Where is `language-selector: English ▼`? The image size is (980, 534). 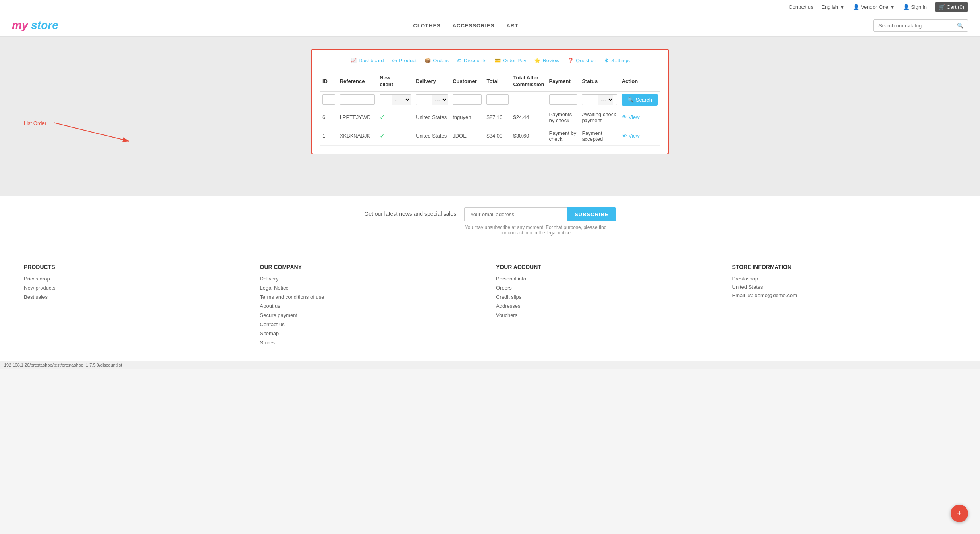
language-selector: English ▼ is located at coordinates (833, 7).